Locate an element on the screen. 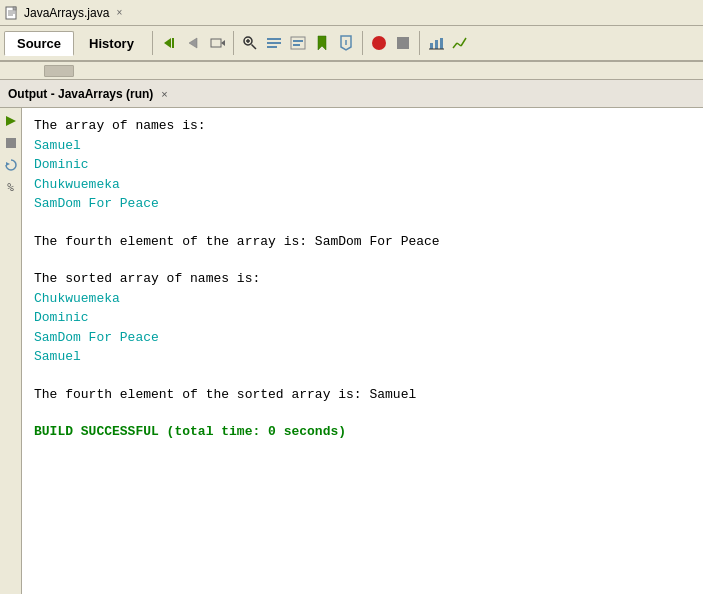 This screenshot has height=594, width=703. output-line-13: Samuel is located at coordinates (362, 357).